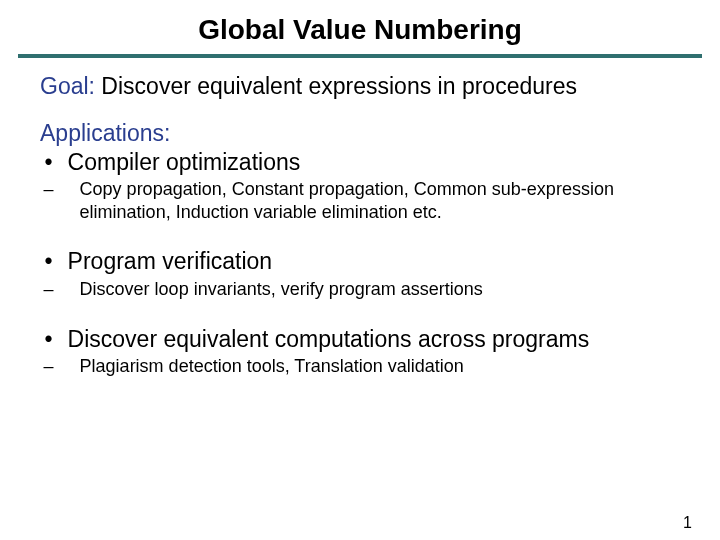 This screenshot has width=720, height=540. Describe the element at coordinates (380, 200) in the screenshot. I see `sub-bullet: Copy propagation, Constant propagation, …` at that location.